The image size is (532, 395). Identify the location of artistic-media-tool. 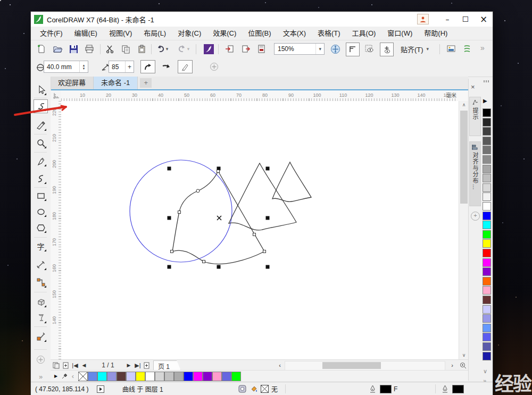
(40, 179).